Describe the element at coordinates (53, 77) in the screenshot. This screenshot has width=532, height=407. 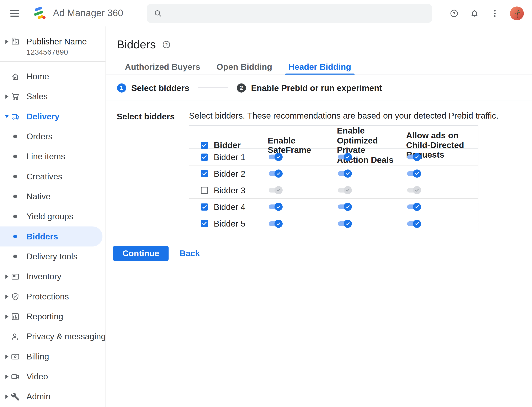
I see `sidebar-item-home: Home` at that location.